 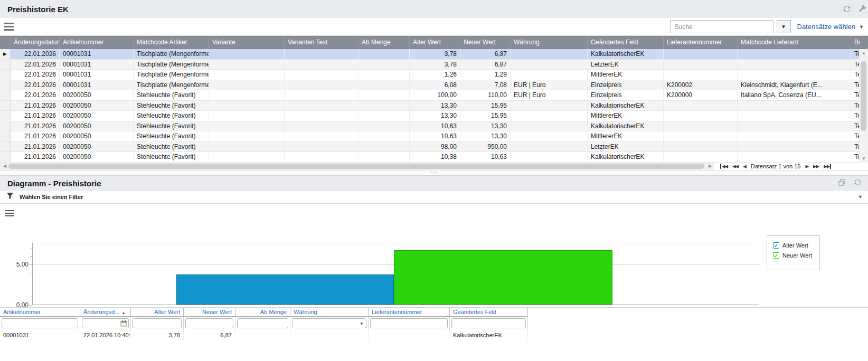 I want to click on chart-menu-icon, so click(x=10, y=213).